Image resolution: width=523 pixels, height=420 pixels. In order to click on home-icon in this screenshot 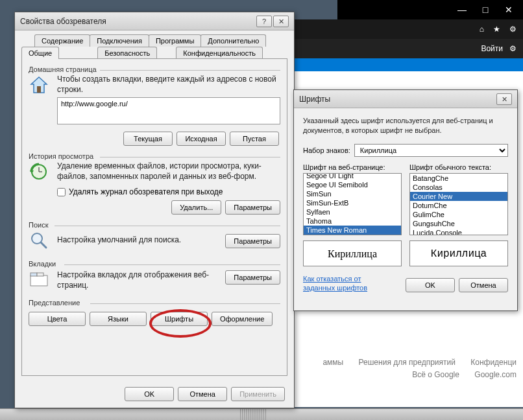, I will do `click(40, 86)`.